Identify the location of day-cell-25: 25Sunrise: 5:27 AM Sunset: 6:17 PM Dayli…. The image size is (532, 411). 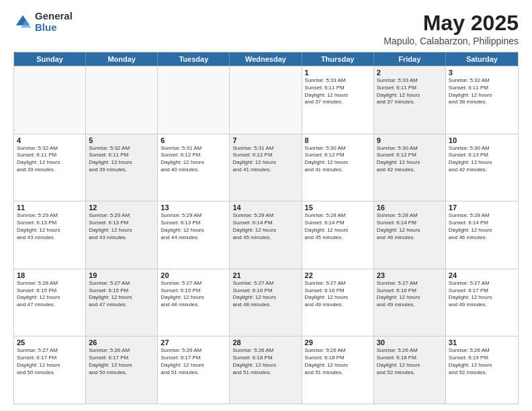
(50, 370).